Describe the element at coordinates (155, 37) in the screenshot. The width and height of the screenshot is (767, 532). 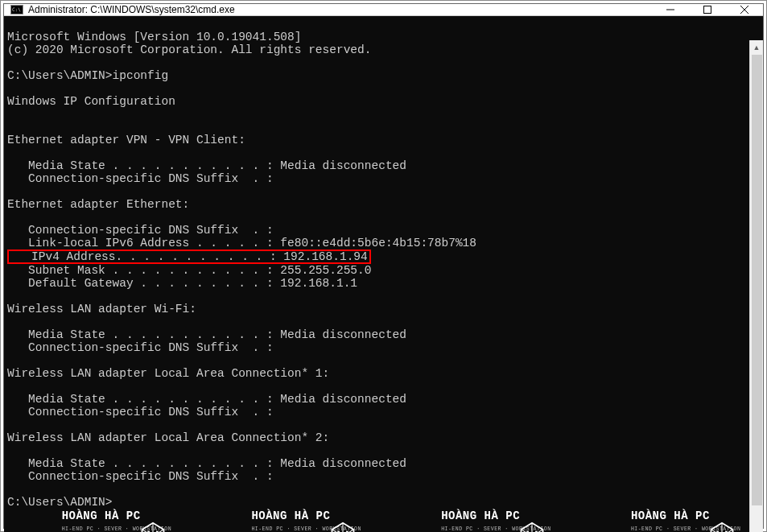
I see `version-line: Microsoft Windows [Version 10.0.19041.50…` at that location.